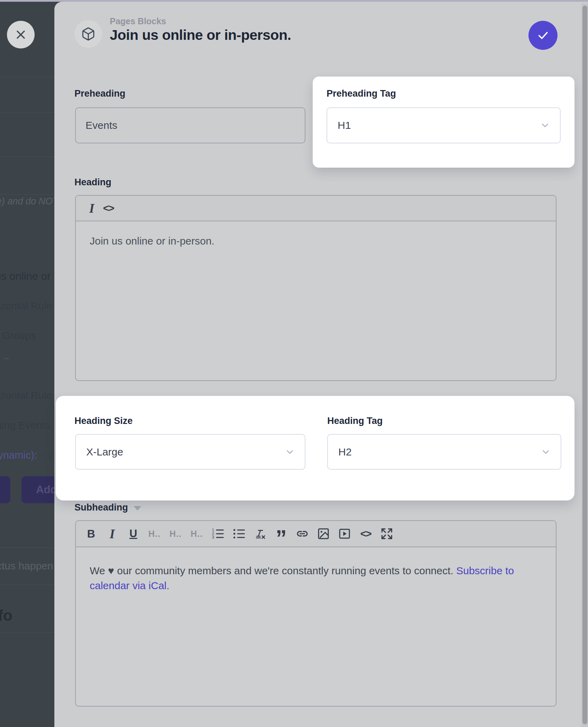  What do you see at coordinates (19, 455) in the screenshot?
I see `dynamic-label: ynamic):` at bounding box center [19, 455].